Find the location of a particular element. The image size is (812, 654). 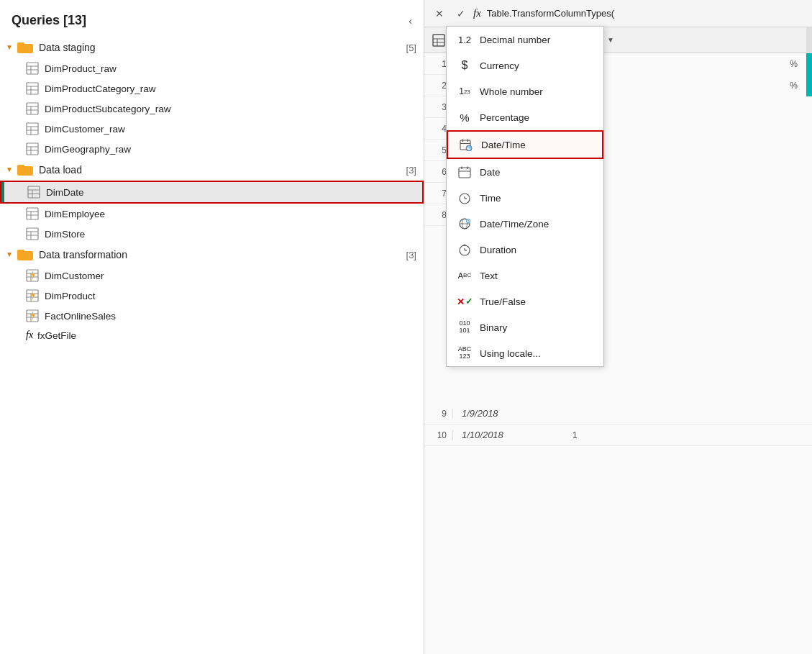

dropdown-item-currency: $ Currency is located at coordinates (525, 65).